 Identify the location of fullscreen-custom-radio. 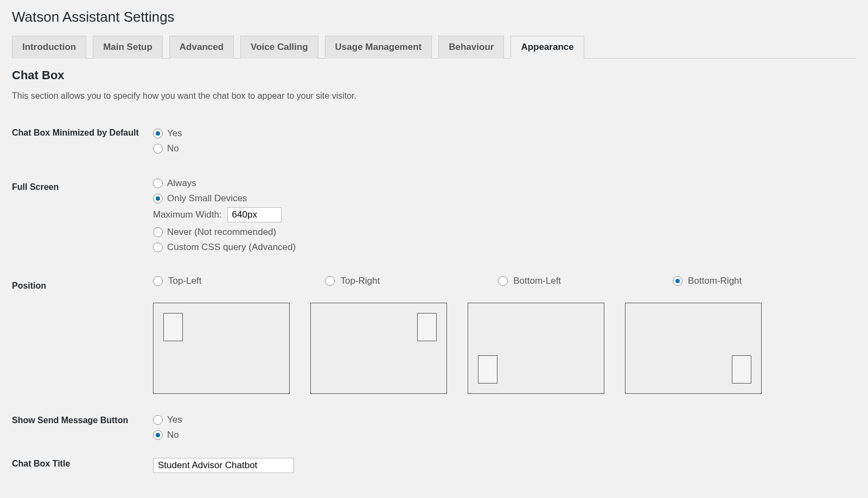
(158, 247).